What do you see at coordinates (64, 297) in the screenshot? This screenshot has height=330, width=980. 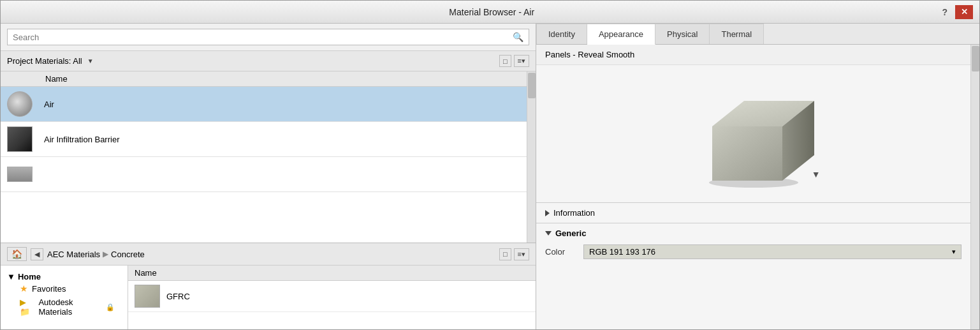 I see `left-tree: ▼ Home ★ Favorites ▶📁 Autodesk Materials…` at bounding box center [64, 297].